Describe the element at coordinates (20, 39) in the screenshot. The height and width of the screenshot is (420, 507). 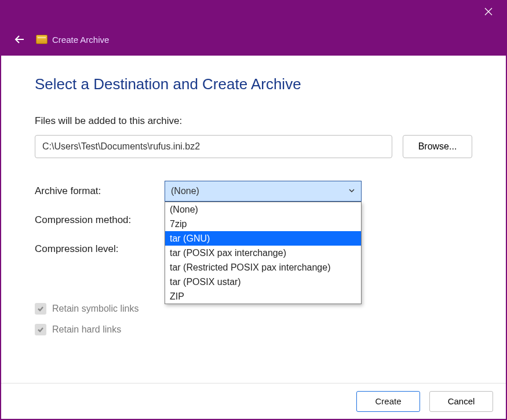
I see `back-button` at that location.